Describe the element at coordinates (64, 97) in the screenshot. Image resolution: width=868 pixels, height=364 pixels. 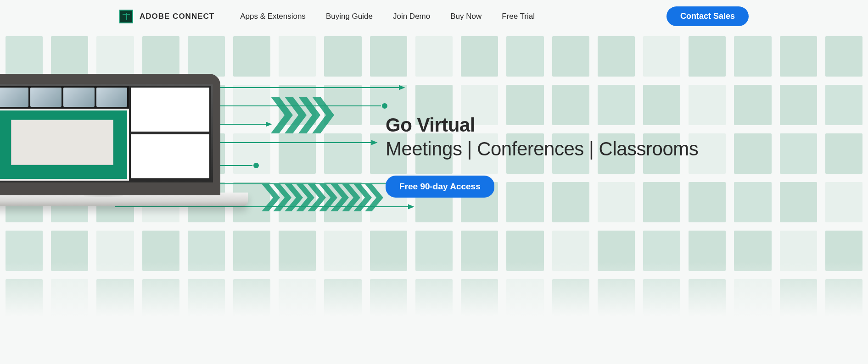
I see `video-strip` at that location.